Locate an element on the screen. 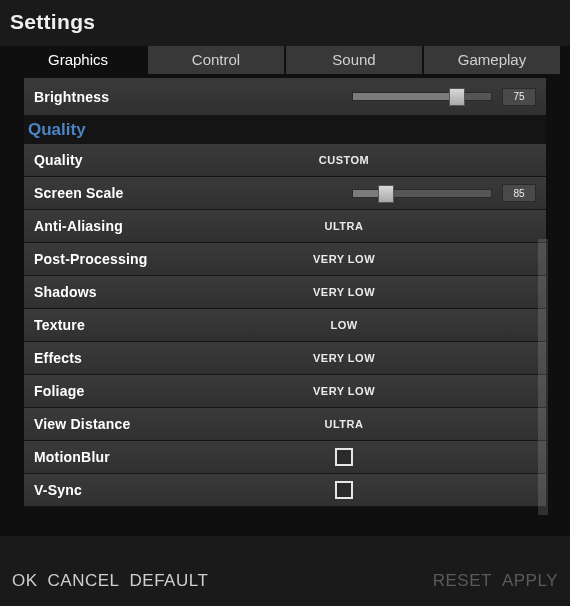 This screenshot has width=570, height=606. row-texture: Texture LOW is located at coordinates (285, 326).